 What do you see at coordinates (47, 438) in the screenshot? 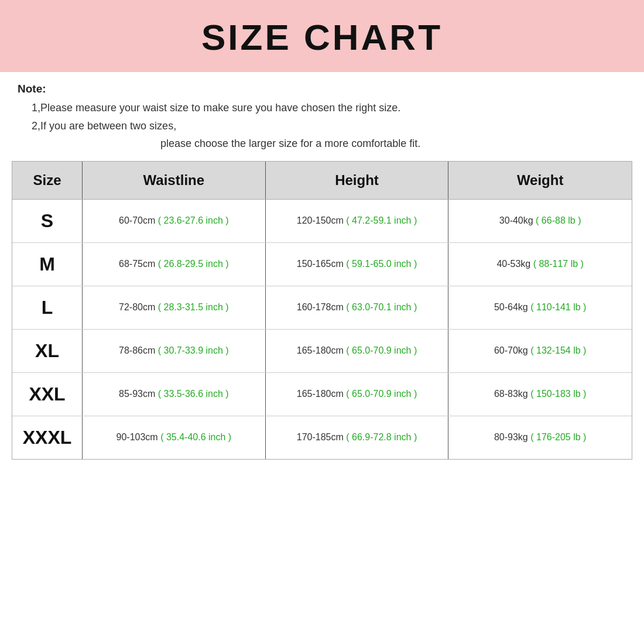
I see `cell-size-5: XXXL` at bounding box center [47, 438].